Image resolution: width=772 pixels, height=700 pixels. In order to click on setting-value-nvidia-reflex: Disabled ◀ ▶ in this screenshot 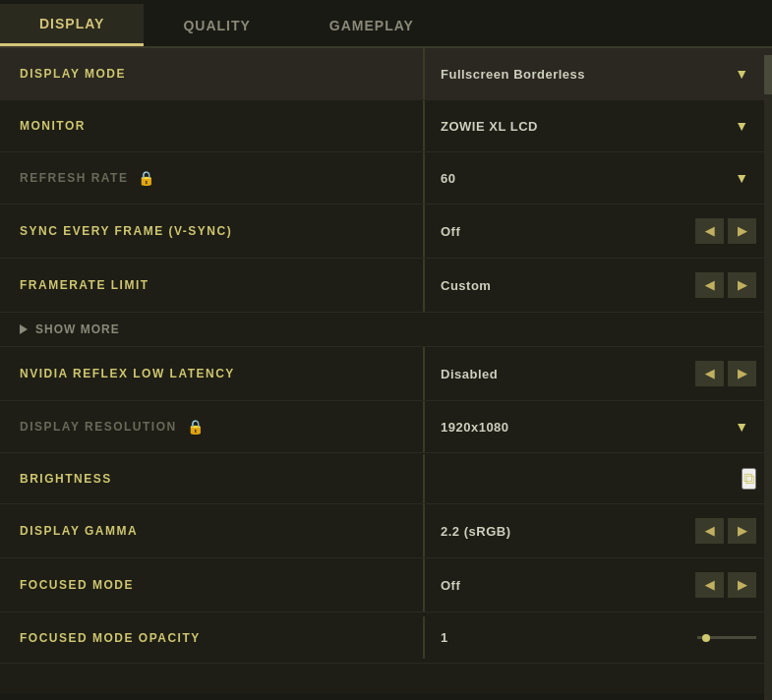, I will do `click(598, 374)`.